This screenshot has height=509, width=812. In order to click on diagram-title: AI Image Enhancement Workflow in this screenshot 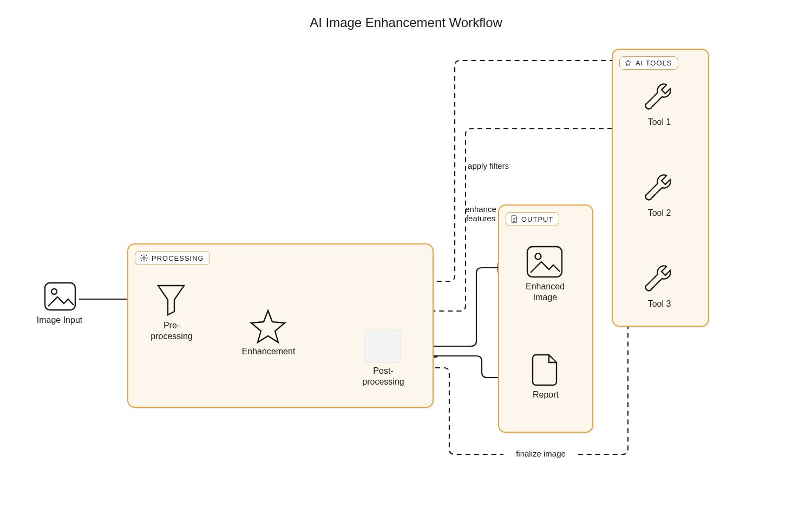, I will do `click(406, 23)`.